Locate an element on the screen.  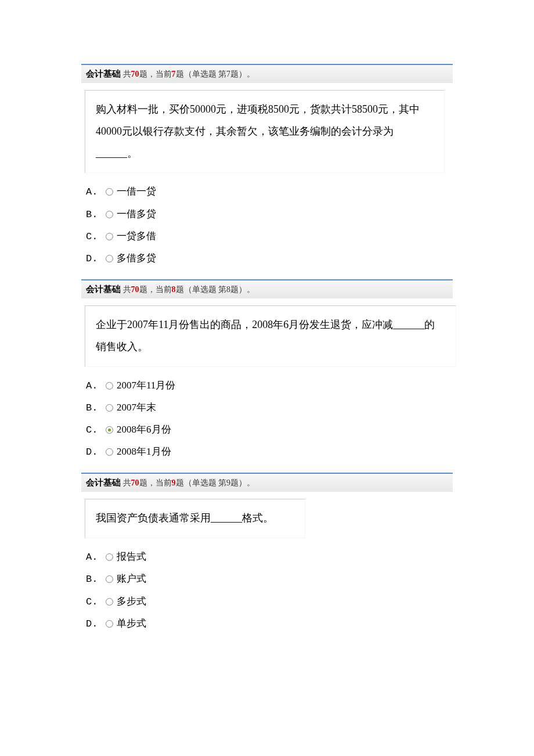
section-header: 会计基础 共70题，当前7题（单选题 第7题）。 is located at coordinates (267, 73).